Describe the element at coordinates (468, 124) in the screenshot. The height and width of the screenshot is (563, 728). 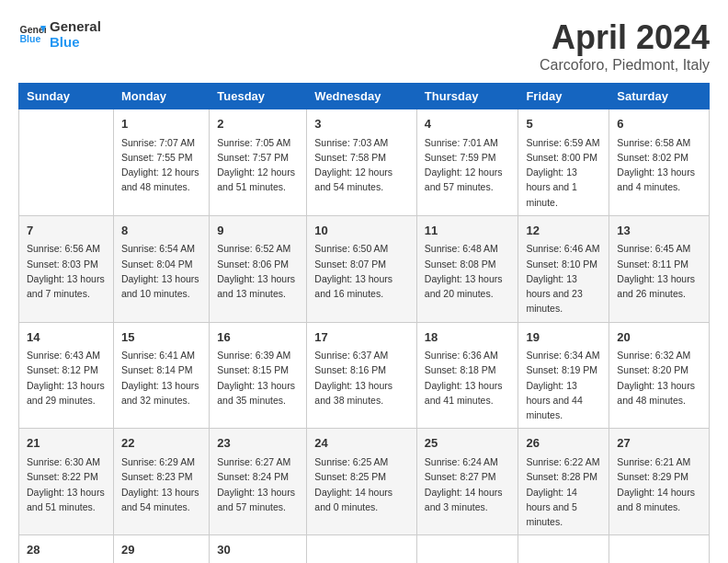
I see `day-number: 4` at that location.